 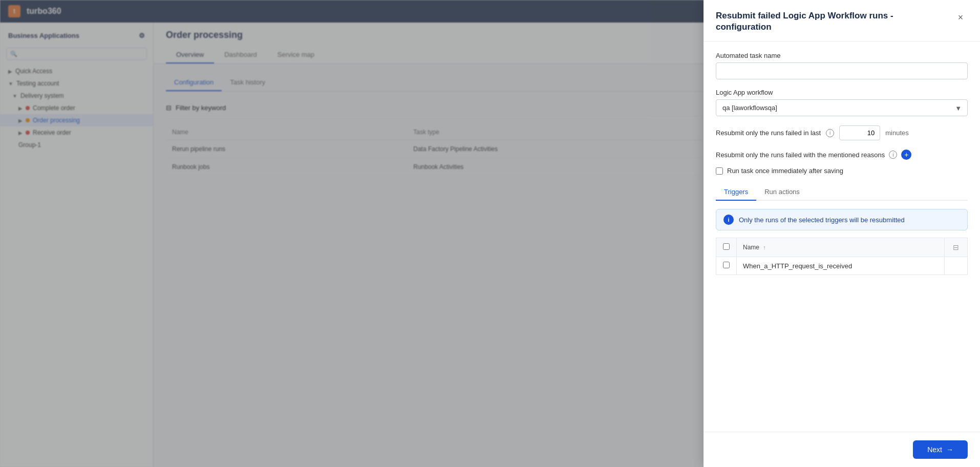 I want to click on modal-footer: Next →, so click(x=842, y=450).